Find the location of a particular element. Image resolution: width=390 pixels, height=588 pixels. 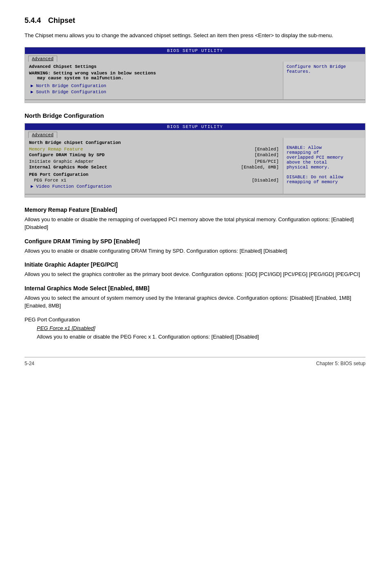

bios-row-value-memory-remap: [Enabled] is located at coordinates (267, 149).